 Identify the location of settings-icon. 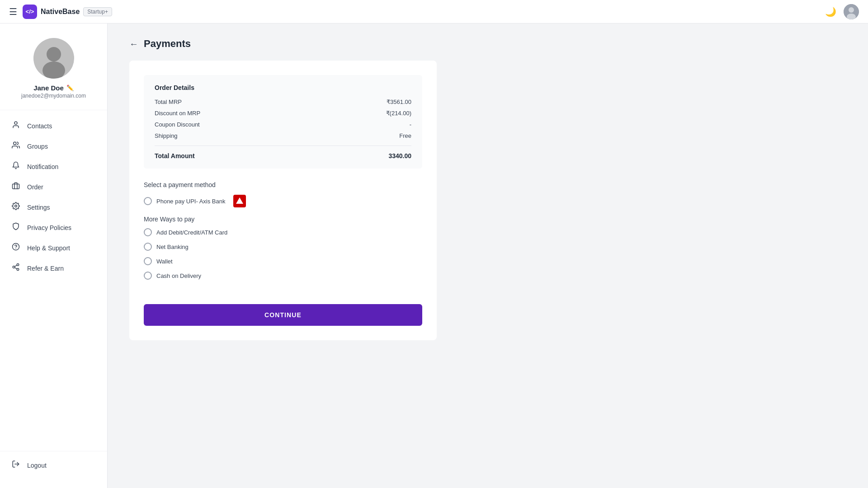
(16, 207).